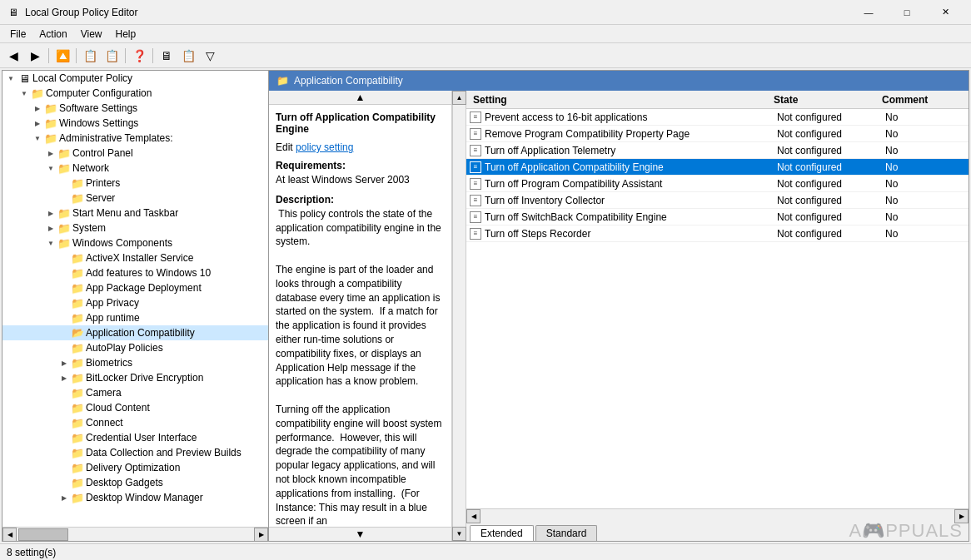  What do you see at coordinates (135, 108) in the screenshot?
I see `tree-item-software-settings: ▶ 📁 Software Settings` at bounding box center [135, 108].